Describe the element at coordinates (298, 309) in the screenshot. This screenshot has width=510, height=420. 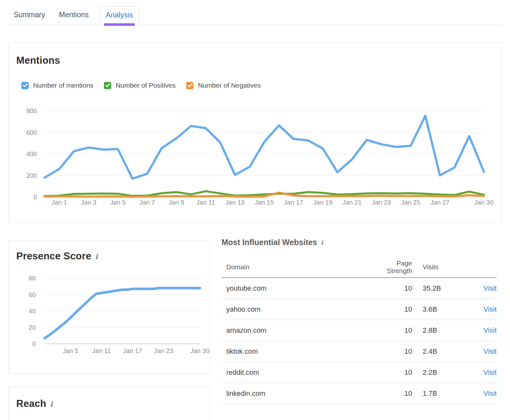
I see `domain-cell: yahoo.com` at that location.